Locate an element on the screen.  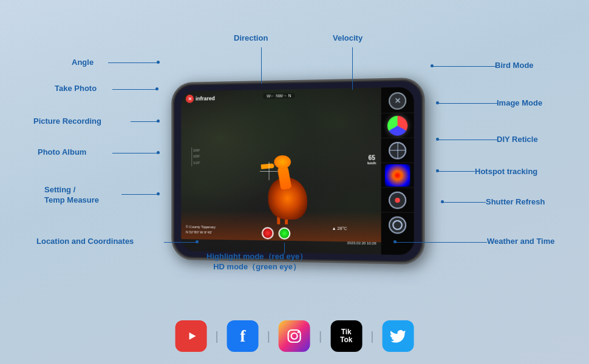
take-photo-dot is located at coordinates (157, 89).